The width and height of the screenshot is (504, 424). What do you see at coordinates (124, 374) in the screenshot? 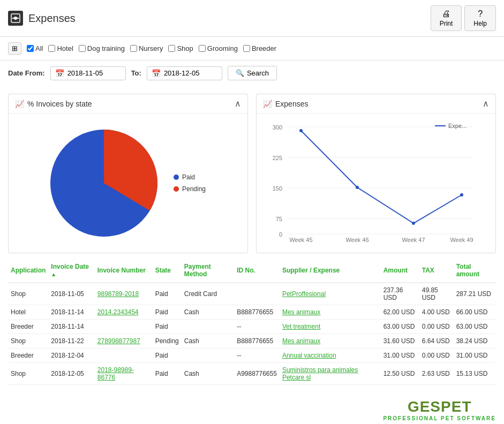
I see `cell-inv-num: 2018-98989-86776` at bounding box center [124, 374].